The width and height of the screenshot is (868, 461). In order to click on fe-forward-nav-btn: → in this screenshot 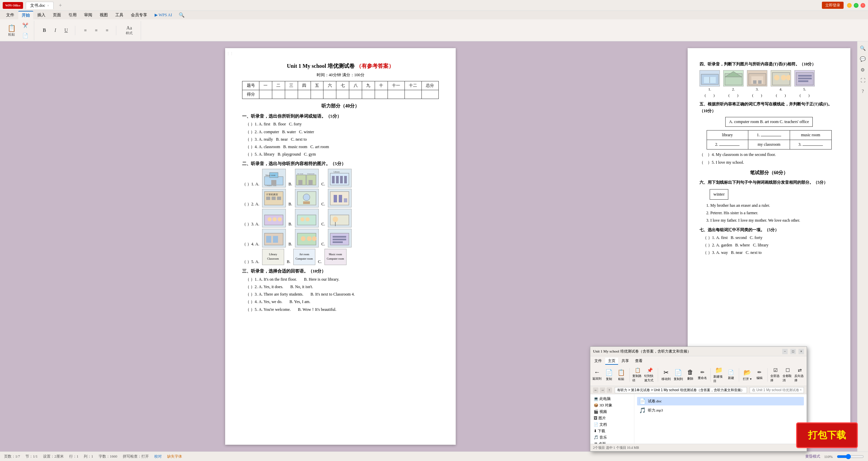, I will do `click(603, 390)`.